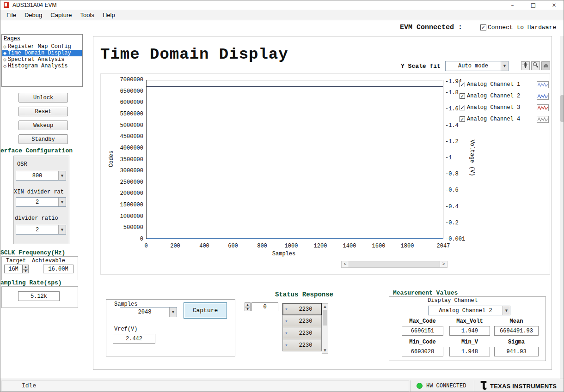 This screenshot has height=392, width=564. I want to click on status-list-scrollbar: ▲ ▼, so click(325, 329).